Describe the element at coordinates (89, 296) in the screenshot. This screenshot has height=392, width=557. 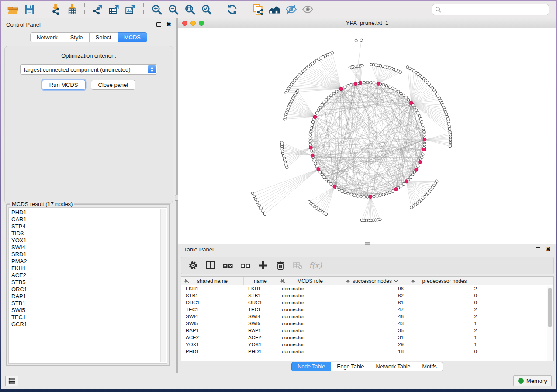
I see `mcds-node-item: RAP1` at that location.